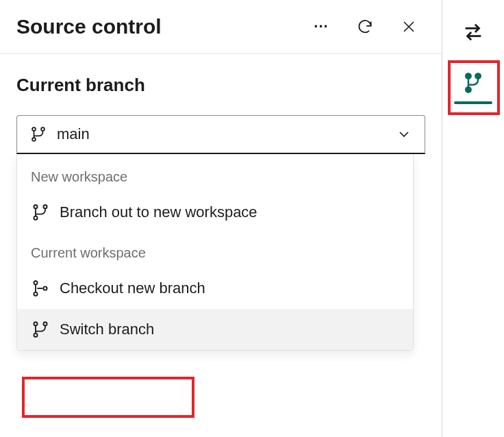  I want to click on highlight-switch-branch, so click(108, 397).